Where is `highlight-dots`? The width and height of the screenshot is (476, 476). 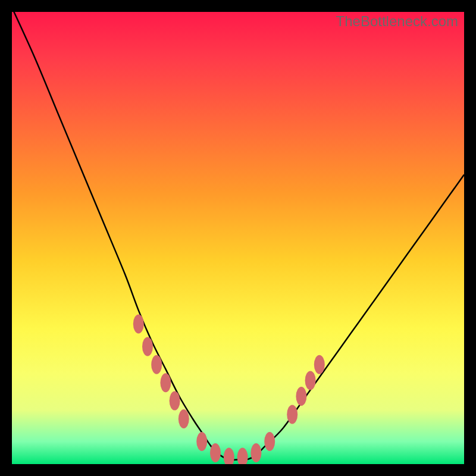 highlight-dots is located at coordinates (229, 389).